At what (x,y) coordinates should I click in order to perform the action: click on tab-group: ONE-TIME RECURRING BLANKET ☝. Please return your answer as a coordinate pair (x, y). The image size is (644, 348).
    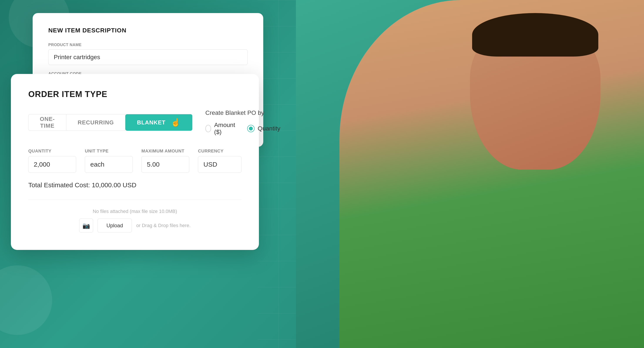
    Looking at the image, I should click on (110, 122).